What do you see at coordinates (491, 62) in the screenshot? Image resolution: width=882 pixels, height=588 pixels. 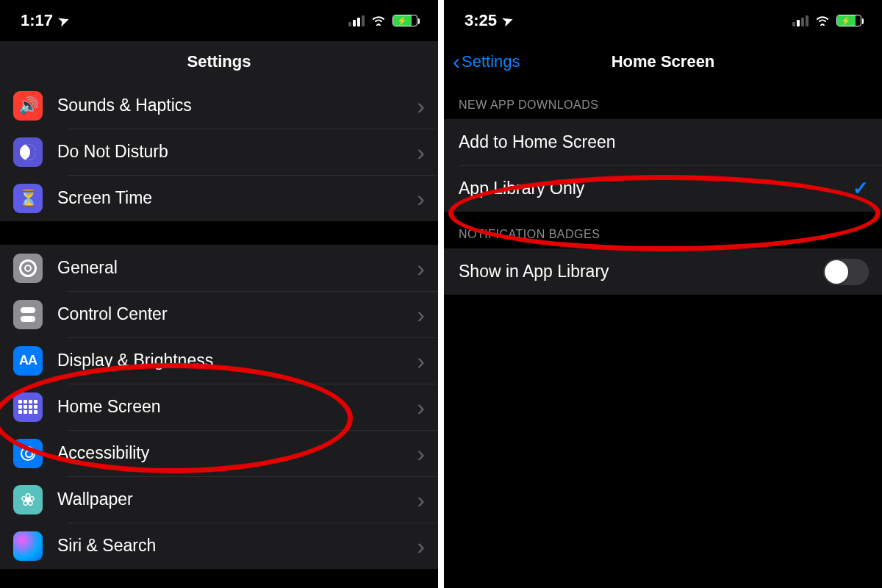 I see `back-label: Settings` at bounding box center [491, 62].